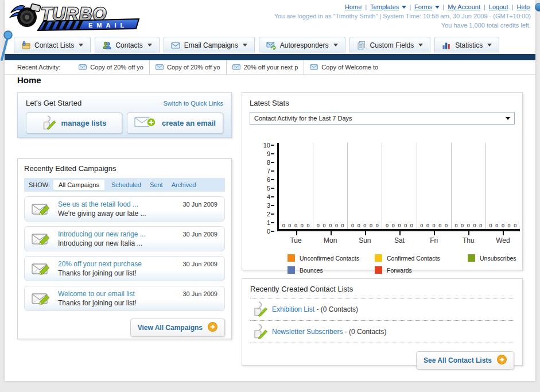 The image size is (540, 392). What do you see at coordinates (125, 254) in the screenshot?
I see `campaign-list: See us at the retail food ...We're givin…` at bounding box center [125, 254].